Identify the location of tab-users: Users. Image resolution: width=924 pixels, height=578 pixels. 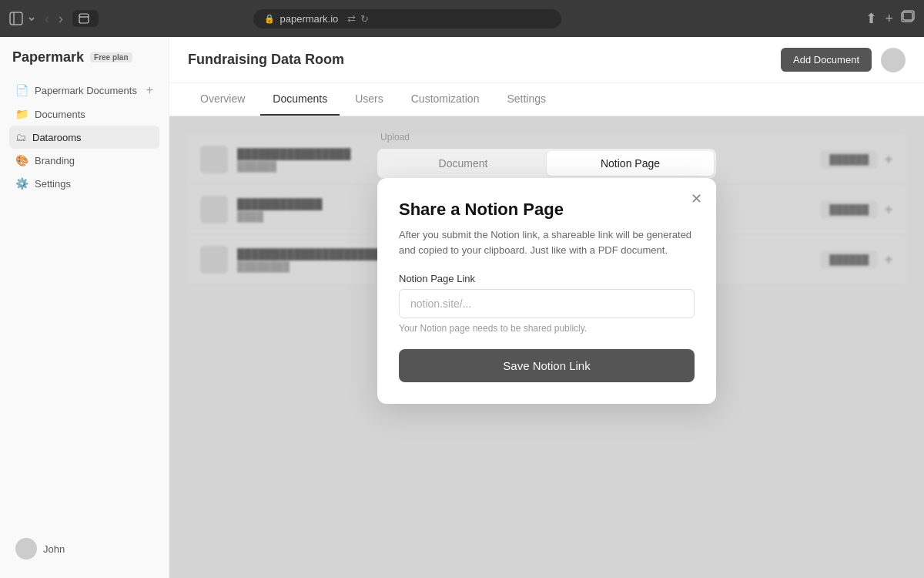
(370, 99).